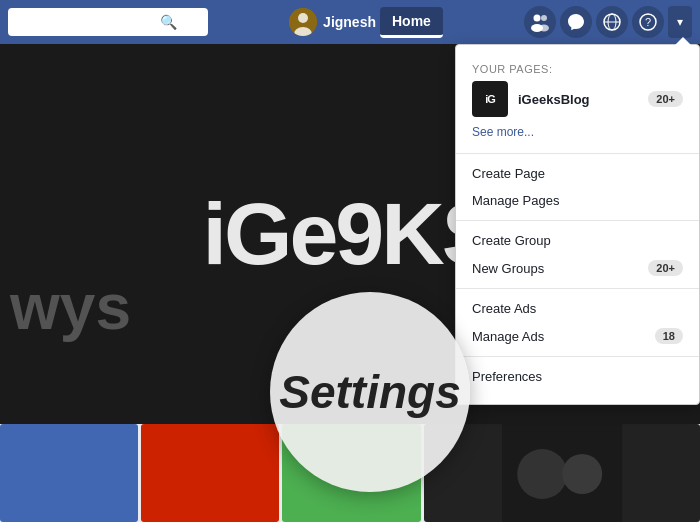  I want to click on page-entry: iG iGeeksBlog 20+, so click(578, 99).